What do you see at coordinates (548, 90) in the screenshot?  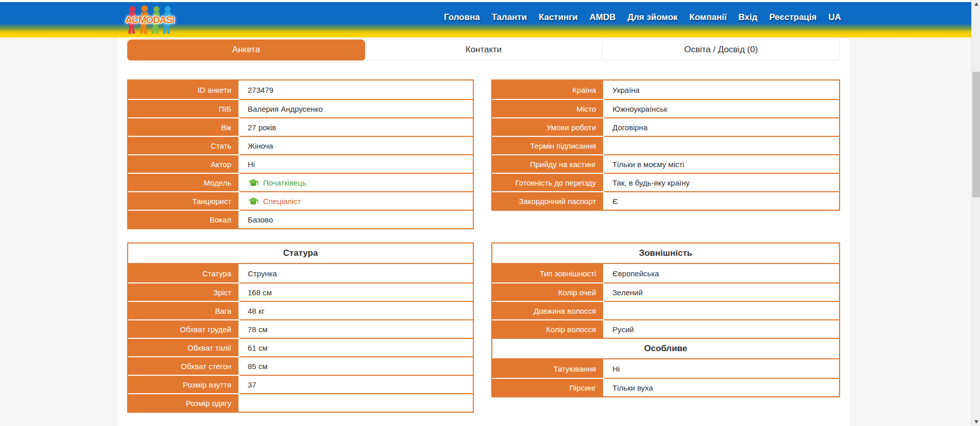 I see `row-label: Країна` at bounding box center [548, 90].